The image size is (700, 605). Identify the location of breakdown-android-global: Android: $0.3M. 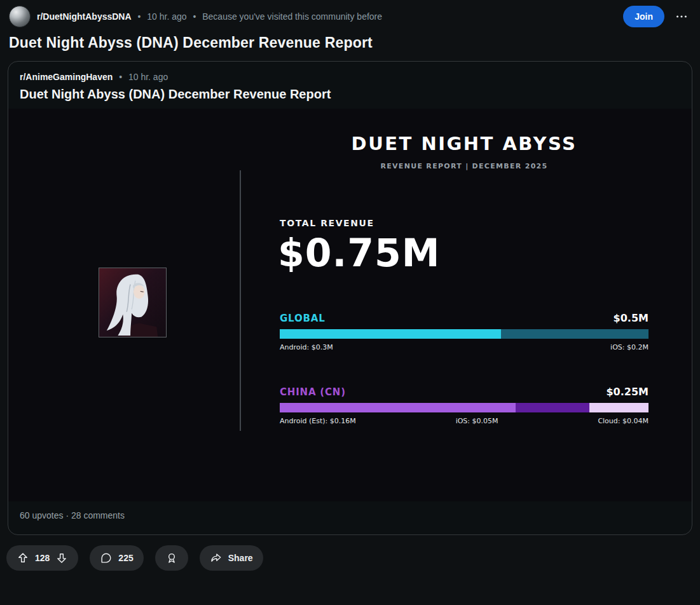
(306, 347).